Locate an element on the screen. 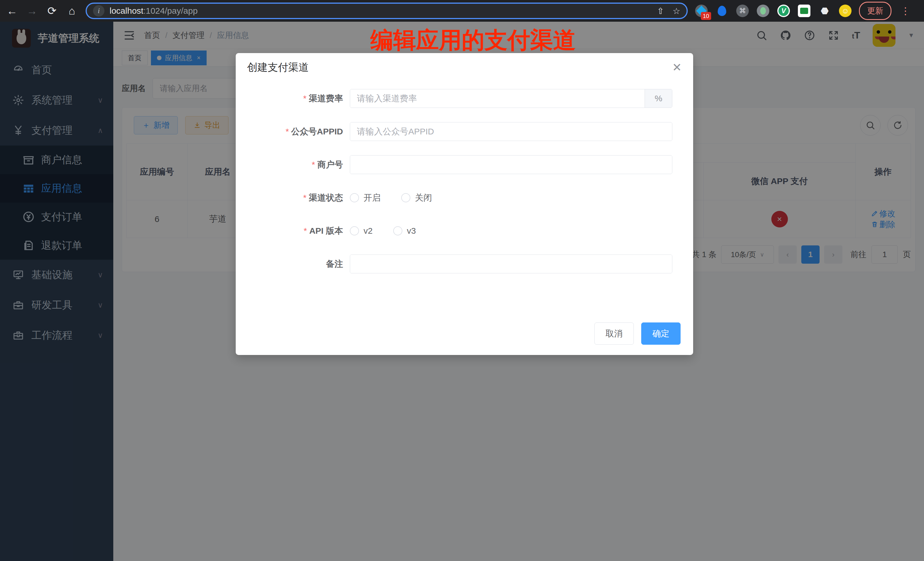 The image size is (924, 561). radio-api-v2: v2 is located at coordinates (362, 231).